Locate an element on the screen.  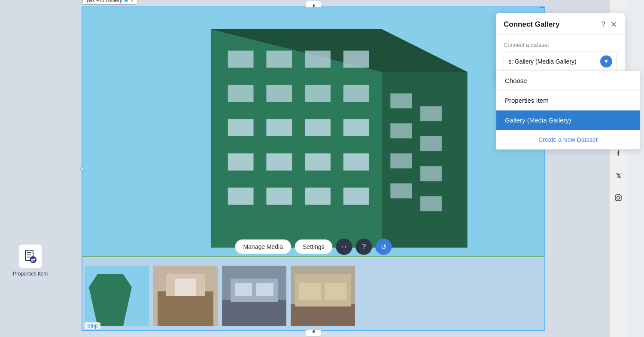
panel-close-button: ✕ is located at coordinates (614, 25).